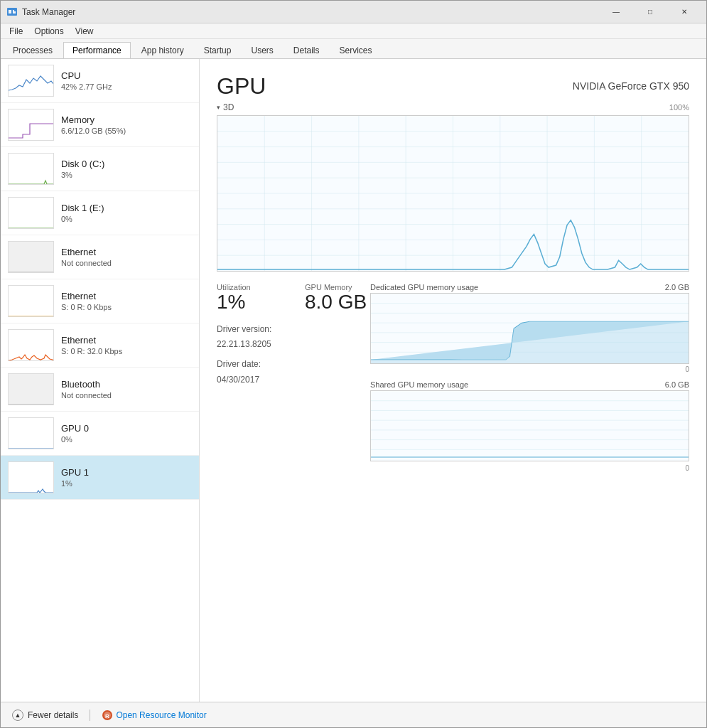  Describe the element at coordinates (288, 355) in the screenshot. I see `driver-info: Driver version: 22.21.13.8205 Driver dat…` at that location.